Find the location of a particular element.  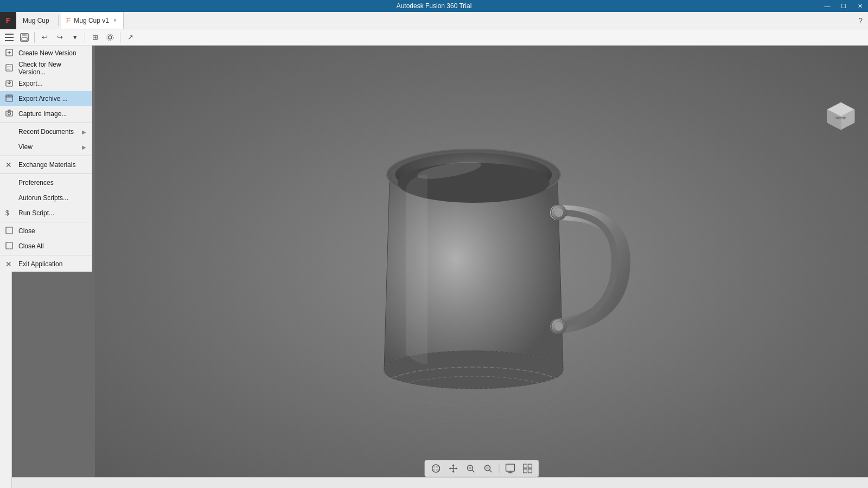

menu-item-export-archive: Export Archive ... is located at coordinates (46, 99).